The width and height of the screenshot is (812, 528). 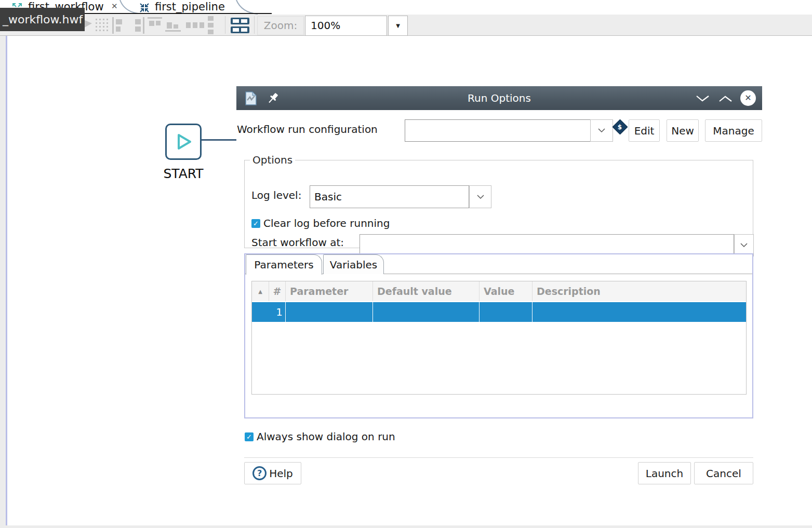 I want to click on table-row: 1, so click(x=499, y=312).